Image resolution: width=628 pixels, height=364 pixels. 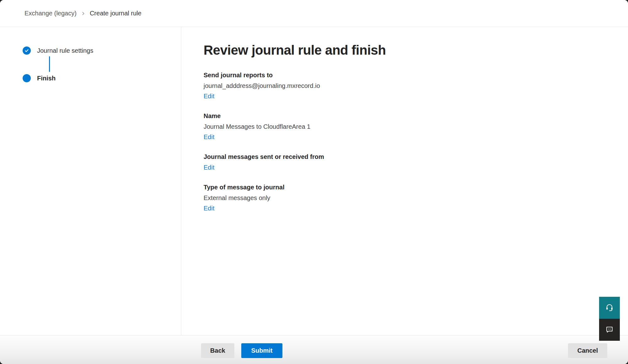 What do you see at coordinates (407, 198) in the screenshot?
I see `section-value: External messages only` at bounding box center [407, 198].